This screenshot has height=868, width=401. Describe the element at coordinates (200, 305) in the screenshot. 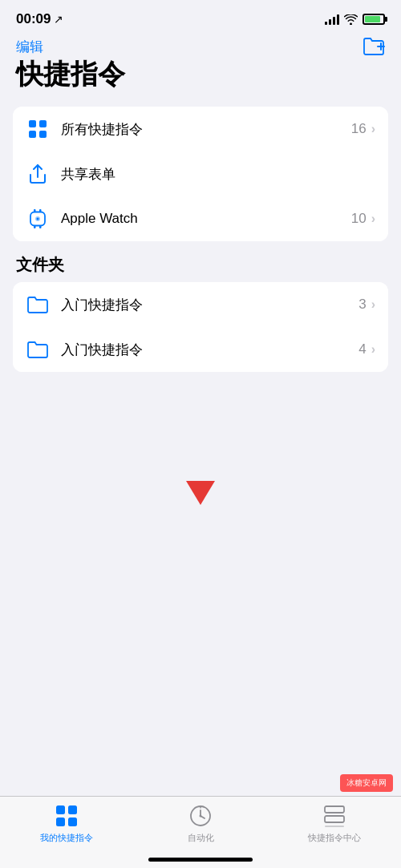

I see `folder-item-1: 入门快捷指令 3 ›` at that location.